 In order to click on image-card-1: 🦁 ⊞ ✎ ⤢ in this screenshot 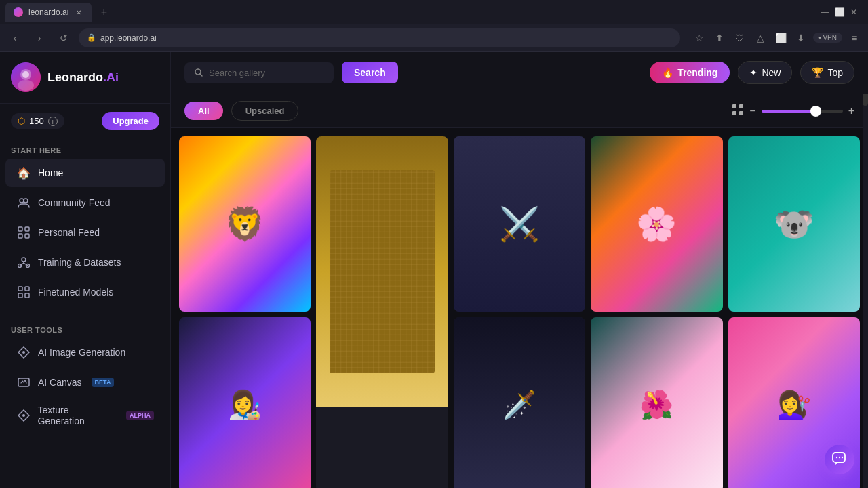, I will do `click(245, 224)`.